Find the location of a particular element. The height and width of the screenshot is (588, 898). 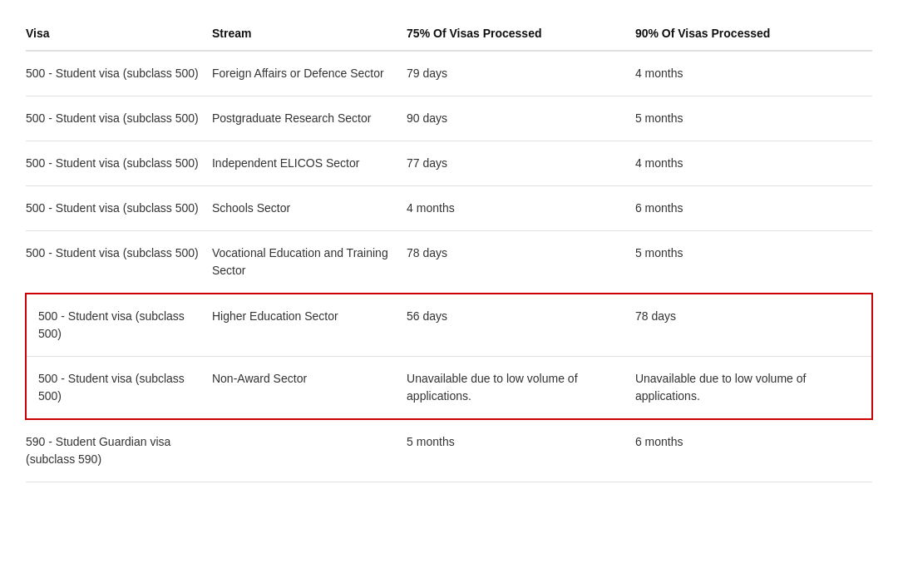

col-header-visa: Visa is located at coordinates (119, 33).